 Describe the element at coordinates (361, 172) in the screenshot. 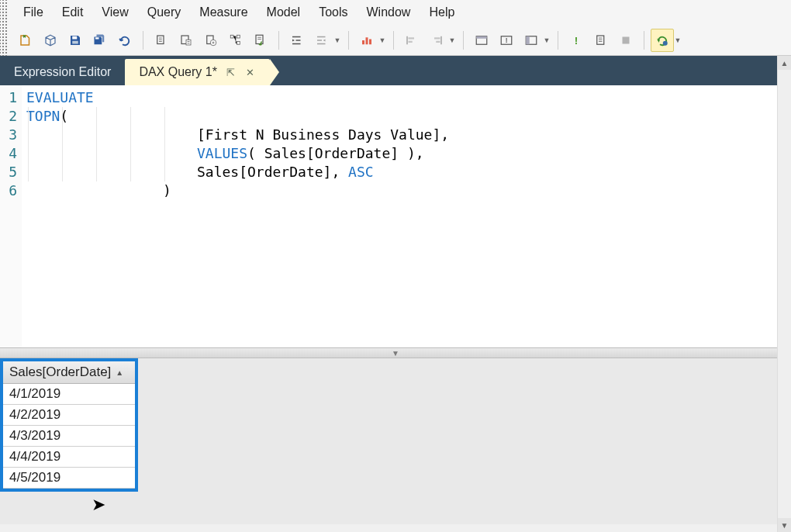

I see `code-token: ASC` at that location.